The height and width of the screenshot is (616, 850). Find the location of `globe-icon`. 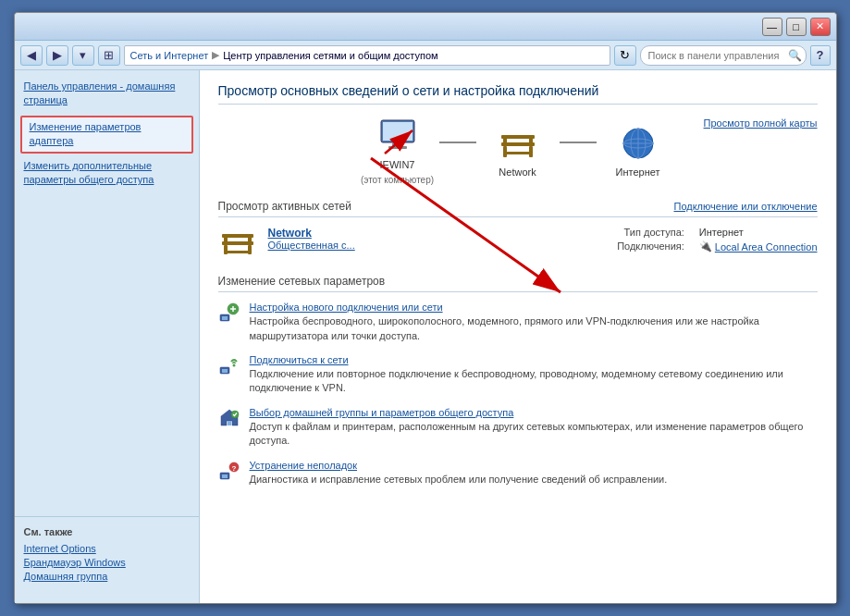

globe-icon is located at coordinates (638, 143).